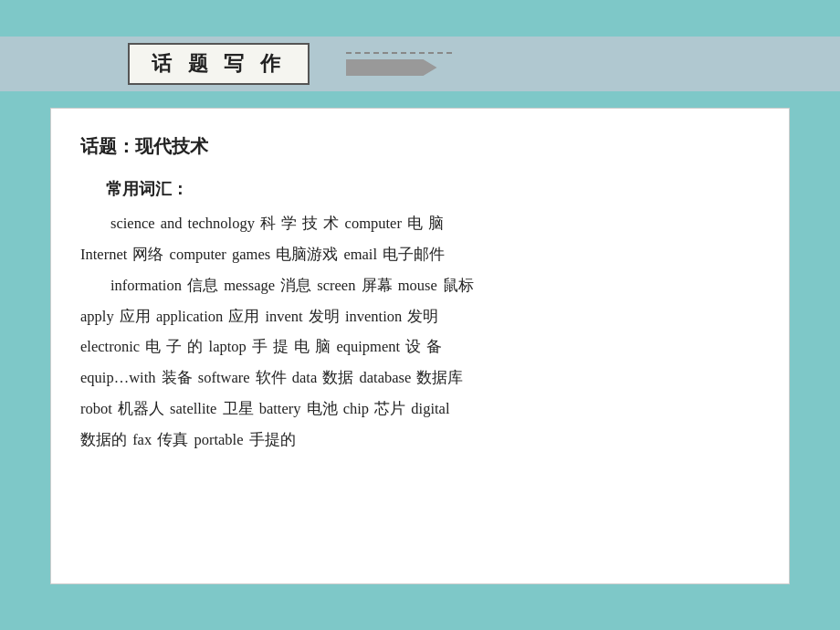  What do you see at coordinates (420, 409) in the screenshot?
I see `vocab-line: robot 机器人 satellite 卫星 battery 电池 chip 芯…` at bounding box center [420, 409].